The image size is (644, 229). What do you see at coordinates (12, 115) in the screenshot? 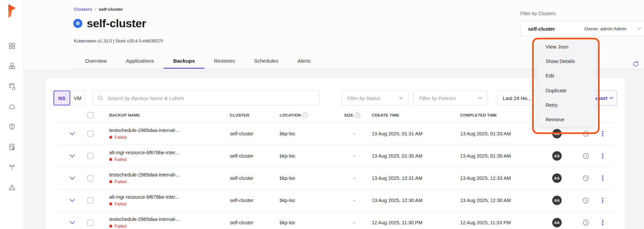
I see `sidebar` at bounding box center [12, 115].